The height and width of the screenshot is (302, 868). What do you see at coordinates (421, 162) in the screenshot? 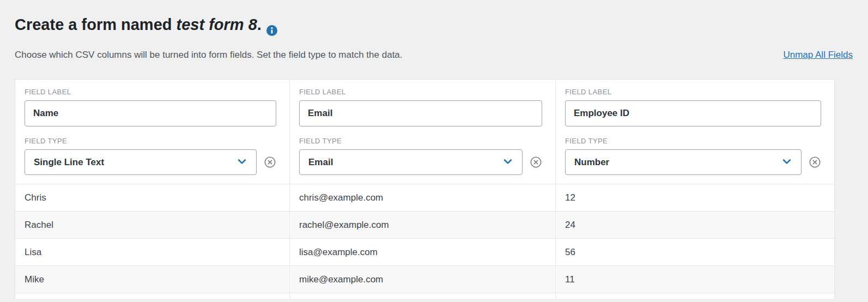
I see `field-type-row: Email` at bounding box center [421, 162].